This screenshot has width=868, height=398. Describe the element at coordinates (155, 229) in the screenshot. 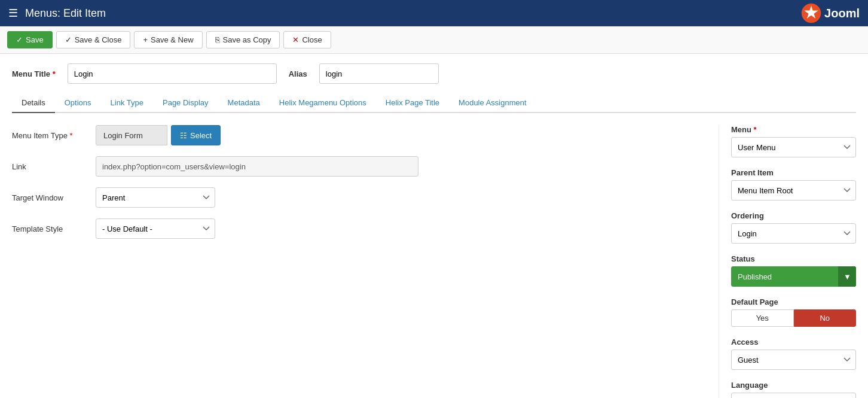

I see `template-style-select: - Use Default -` at that location.